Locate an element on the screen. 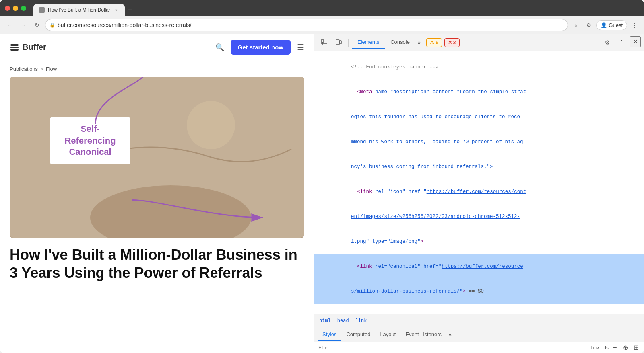 Image resolution: width=644 pixels, height=353 pixels. code-line: <link rel="icon" href="https://buffer.co… is located at coordinates (479, 192).